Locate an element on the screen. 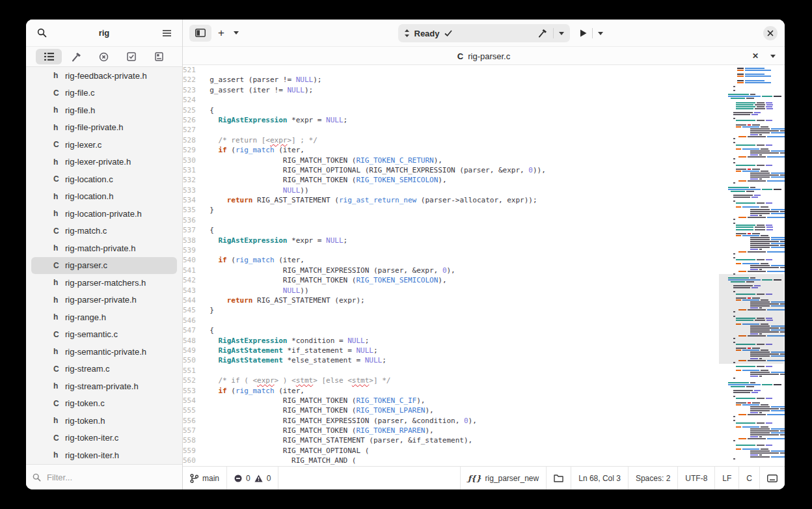 The width and height of the screenshot is (812, 509). tab-open-file: C rig-parser.c is located at coordinates (484, 56).